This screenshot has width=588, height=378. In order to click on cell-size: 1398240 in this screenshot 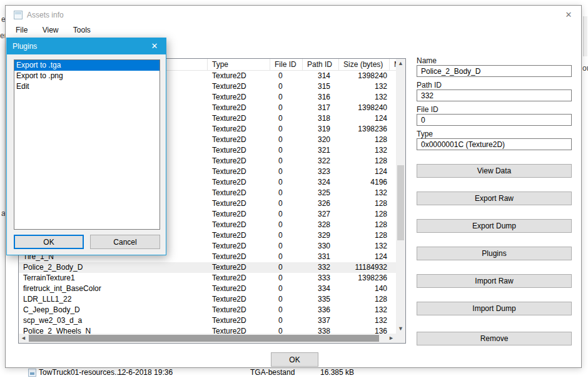, I will do `click(364, 76)`.